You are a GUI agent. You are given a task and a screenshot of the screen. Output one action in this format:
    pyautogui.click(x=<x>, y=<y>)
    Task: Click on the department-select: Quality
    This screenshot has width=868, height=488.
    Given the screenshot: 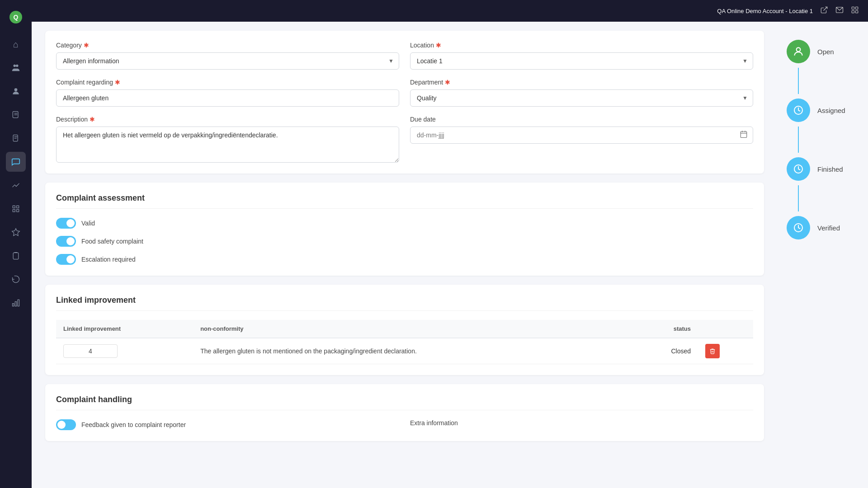 What is the action you would take?
    pyautogui.click(x=581, y=98)
    